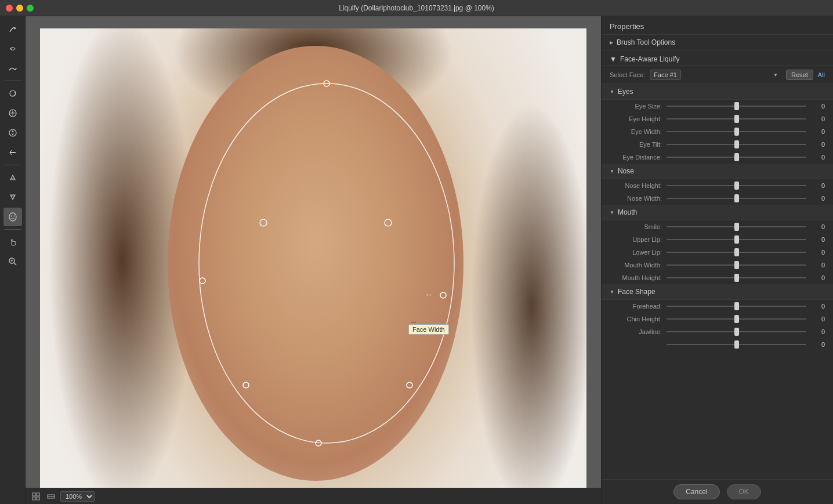  What do you see at coordinates (799, 75) in the screenshot?
I see `reset-button: Reset` at bounding box center [799, 75].